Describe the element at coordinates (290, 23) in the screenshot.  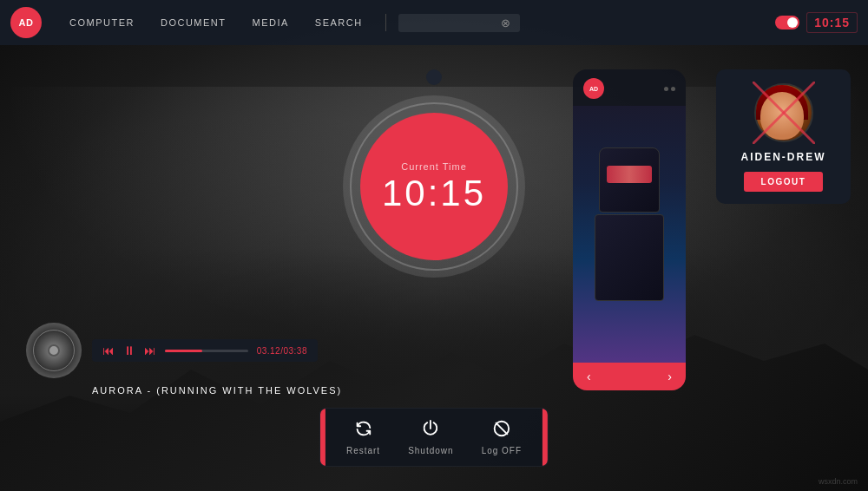
I see `nav-items: COMPUTER DOCUMENT MEDIA SEARCH ⊗` at that location.